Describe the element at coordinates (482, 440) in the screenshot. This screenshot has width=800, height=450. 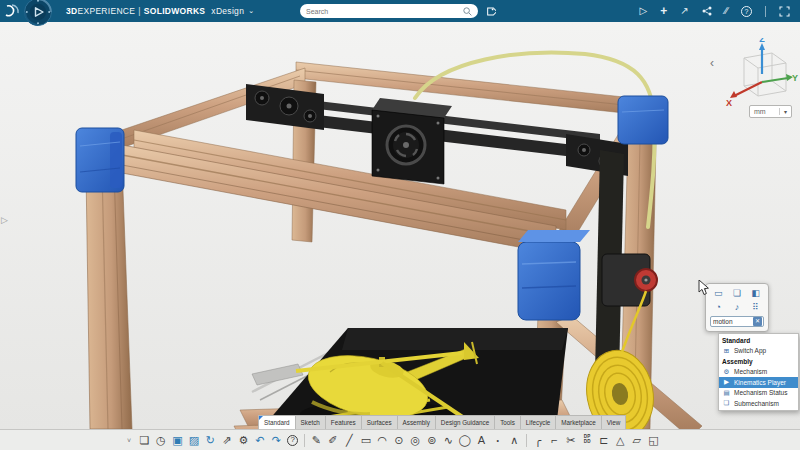
I see `text-icon: A` at that location.